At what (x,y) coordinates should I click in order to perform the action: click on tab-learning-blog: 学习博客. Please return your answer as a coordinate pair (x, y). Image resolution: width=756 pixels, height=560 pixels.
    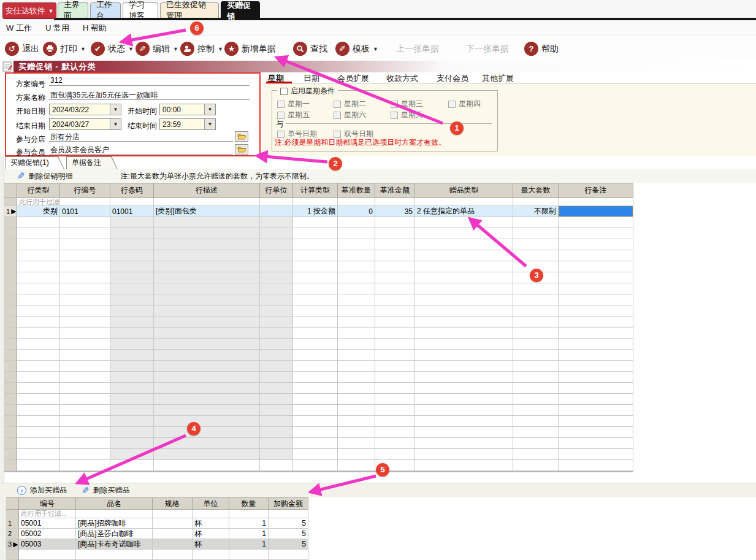
    Looking at the image, I should click on (140, 10).